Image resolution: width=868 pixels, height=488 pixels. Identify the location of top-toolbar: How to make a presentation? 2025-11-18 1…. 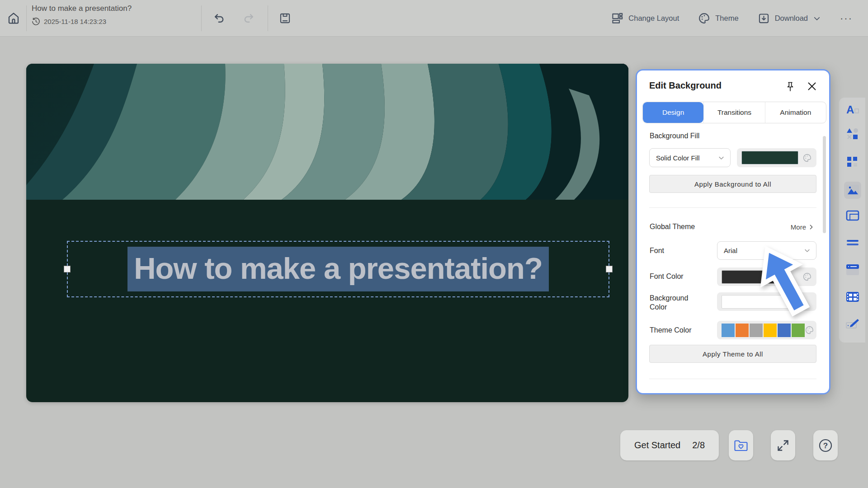
(434, 18).